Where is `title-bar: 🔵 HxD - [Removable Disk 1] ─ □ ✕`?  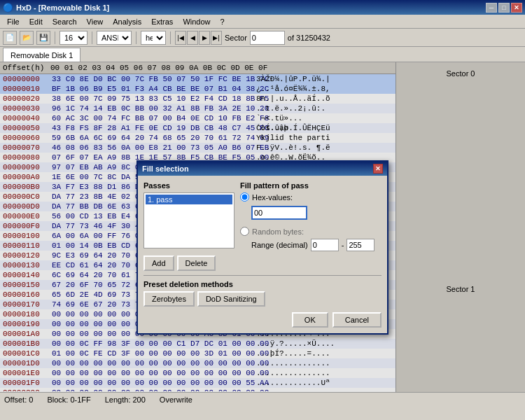 title-bar: 🔵 HxD - [Removable Disk 1] ─ □ ✕ is located at coordinates (262, 7).